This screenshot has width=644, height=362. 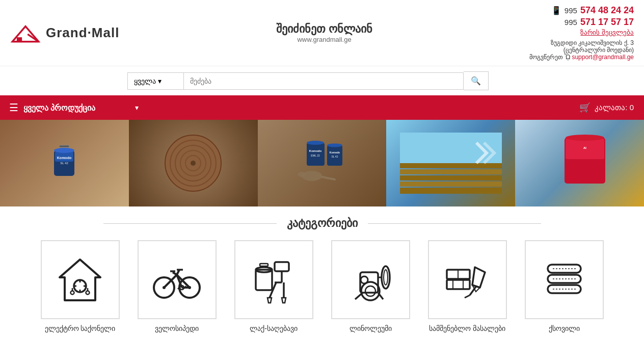 I want to click on category-card-electric: ელექტრო საქონელი, so click(x=81, y=287).